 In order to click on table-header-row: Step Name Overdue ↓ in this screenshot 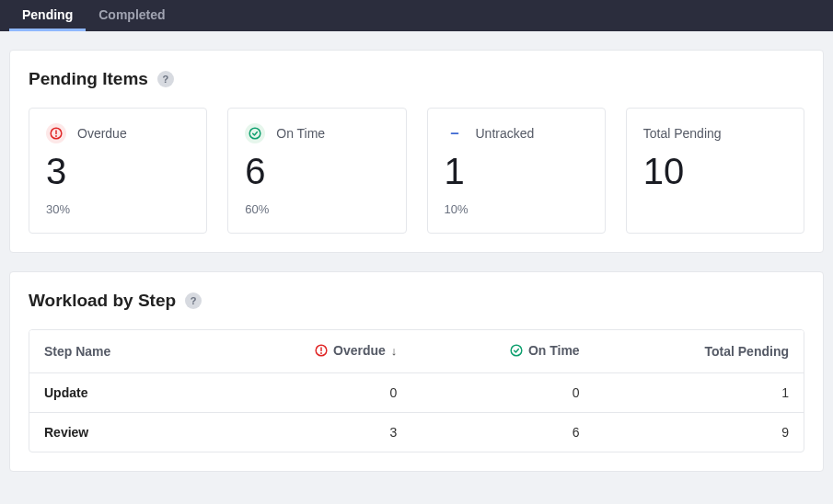, I will do `click(416, 351)`.